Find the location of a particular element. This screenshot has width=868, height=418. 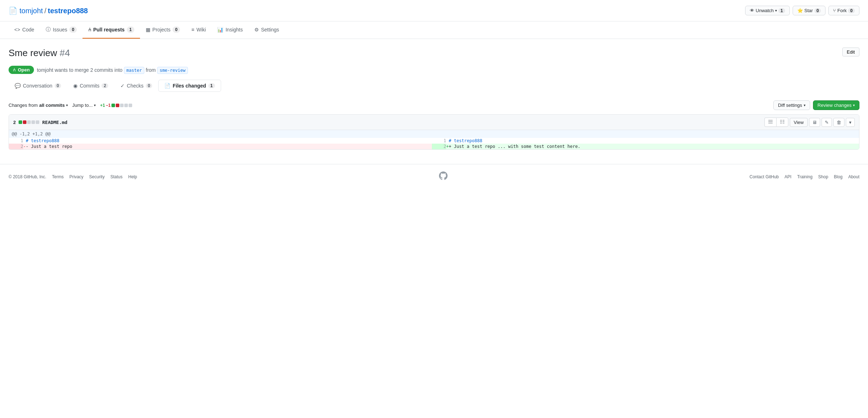

left-line-num: 1 is located at coordinates (16, 141).